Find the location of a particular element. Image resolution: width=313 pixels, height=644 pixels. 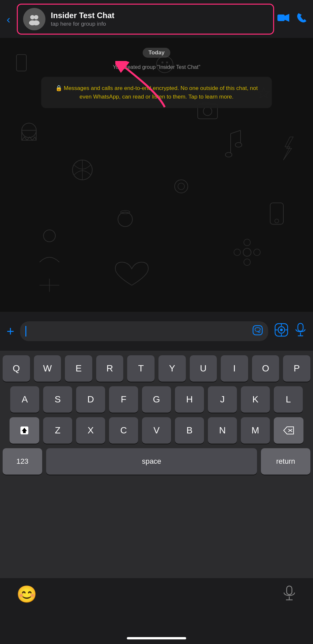

text-cursor is located at coordinates (26, 331).